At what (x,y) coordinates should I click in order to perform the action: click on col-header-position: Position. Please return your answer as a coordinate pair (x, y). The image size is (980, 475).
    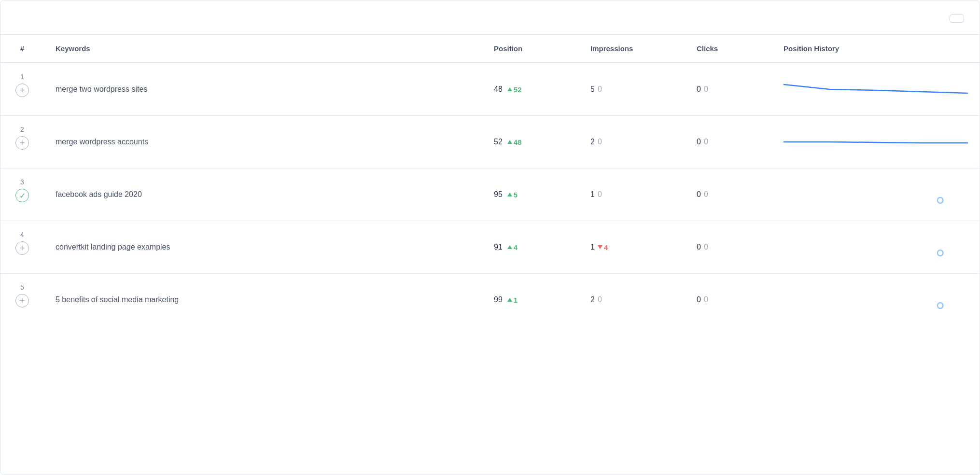
    Looking at the image, I should click on (531, 49).